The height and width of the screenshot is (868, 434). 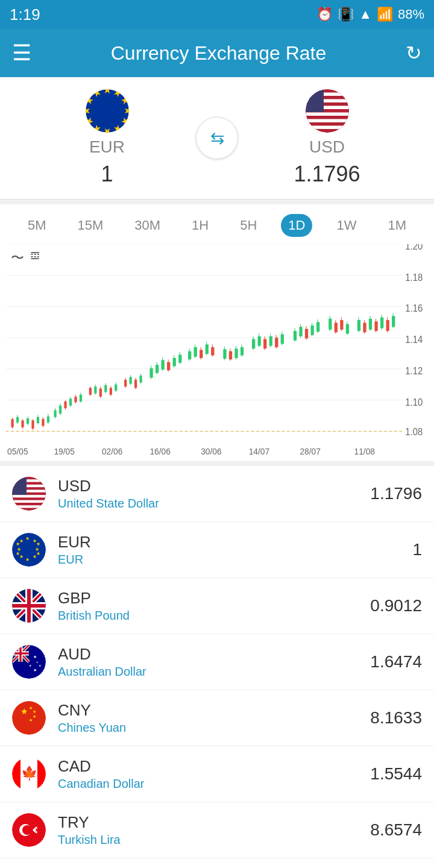 I want to click on svg-text: 1.10, so click(x=414, y=402).